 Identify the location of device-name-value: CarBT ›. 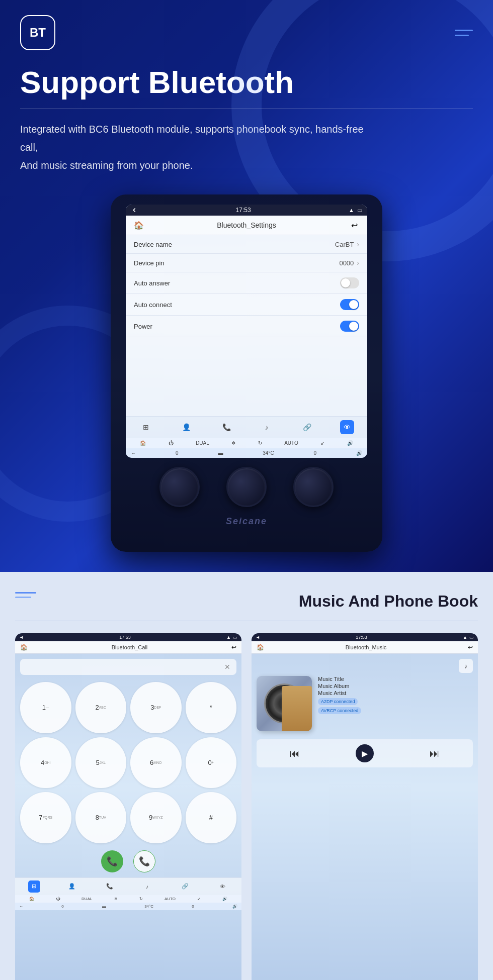
(347, 244).